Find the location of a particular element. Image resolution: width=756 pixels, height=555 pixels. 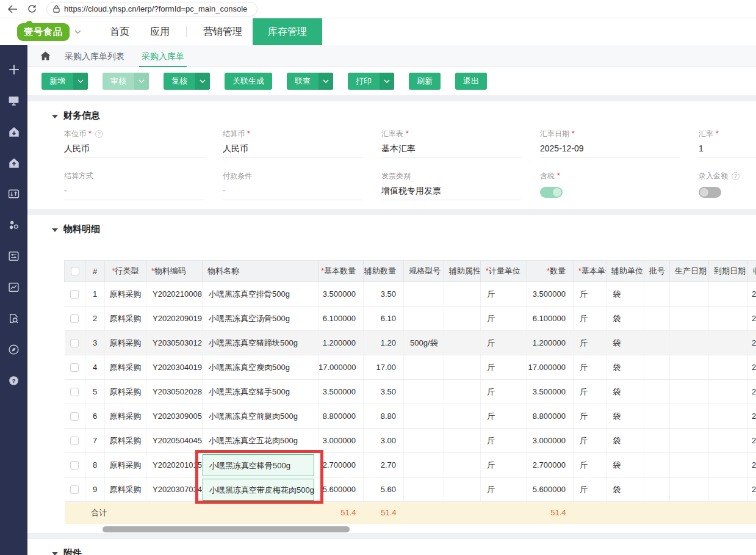

material-name-highlight: 小嘿黑冻真空棒骨500g is located at coordinates (259, 465).